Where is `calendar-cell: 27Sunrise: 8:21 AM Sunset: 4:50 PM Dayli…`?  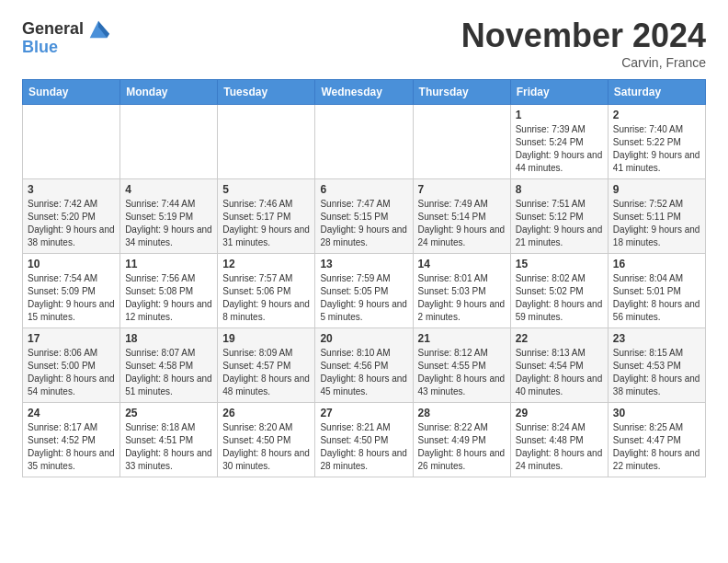
calendar-cell: 27Sunrise: 8:21 AM Sunset: 4:50 PM Dayli… is located at coordinates (364, 440).